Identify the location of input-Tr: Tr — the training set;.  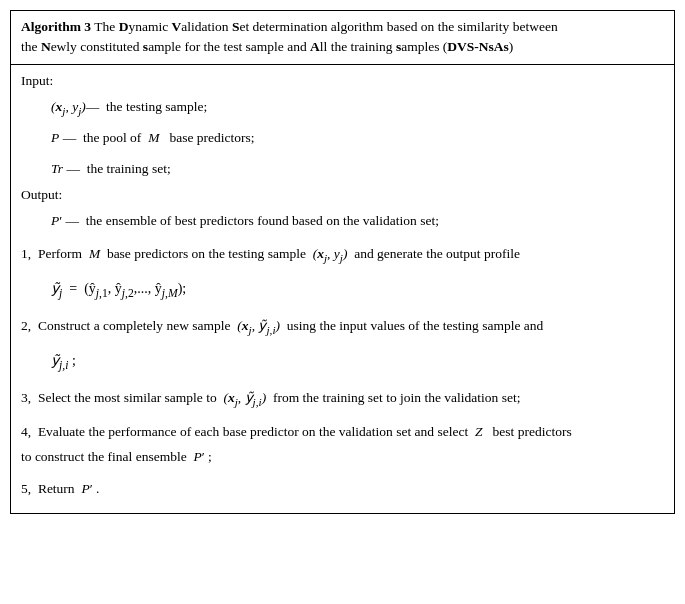
(358, 169).